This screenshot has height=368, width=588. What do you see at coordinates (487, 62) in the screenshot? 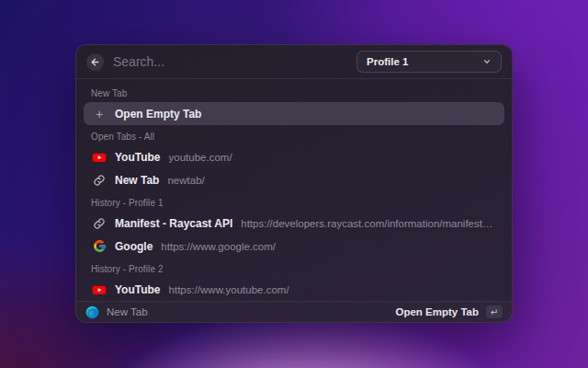
I see `chevron-down-icon` at bounding box center [487, 62].